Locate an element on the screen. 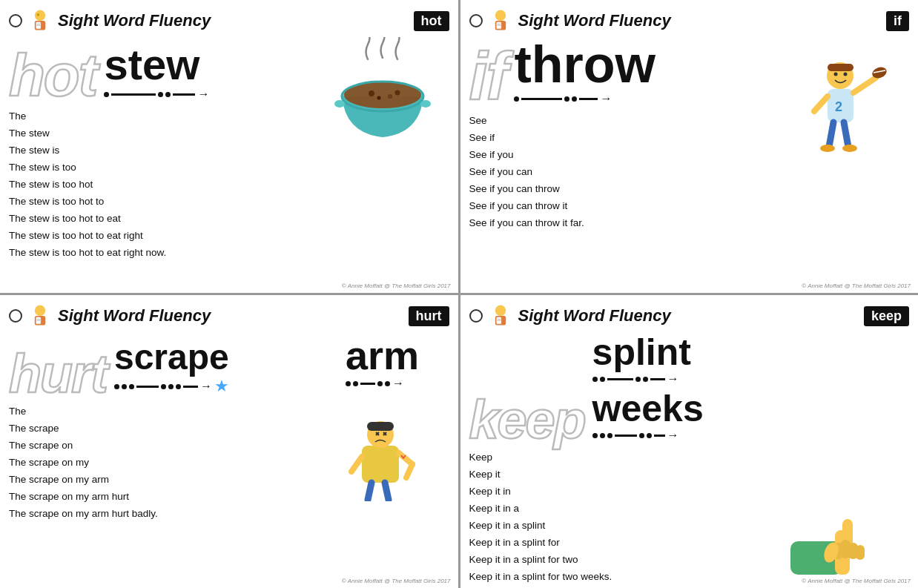 The width and height of the screenshot is (918, 588). bold-word-scrape: scrape is located at coordinates (172, 357).